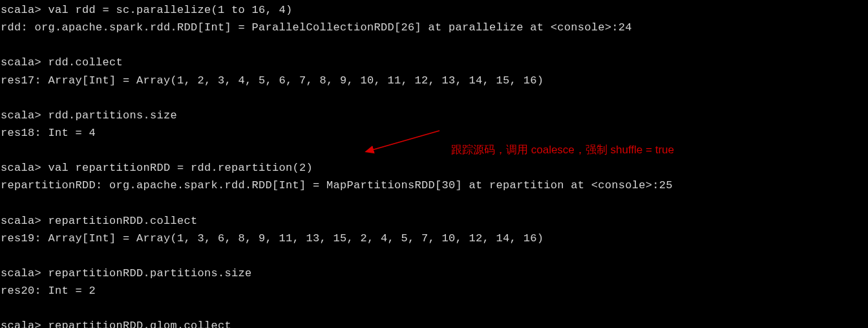  I want to click on terminal-line: rdd: org.apache.spark.rdd.RDD[Int] = Par…, so click(434, 27).